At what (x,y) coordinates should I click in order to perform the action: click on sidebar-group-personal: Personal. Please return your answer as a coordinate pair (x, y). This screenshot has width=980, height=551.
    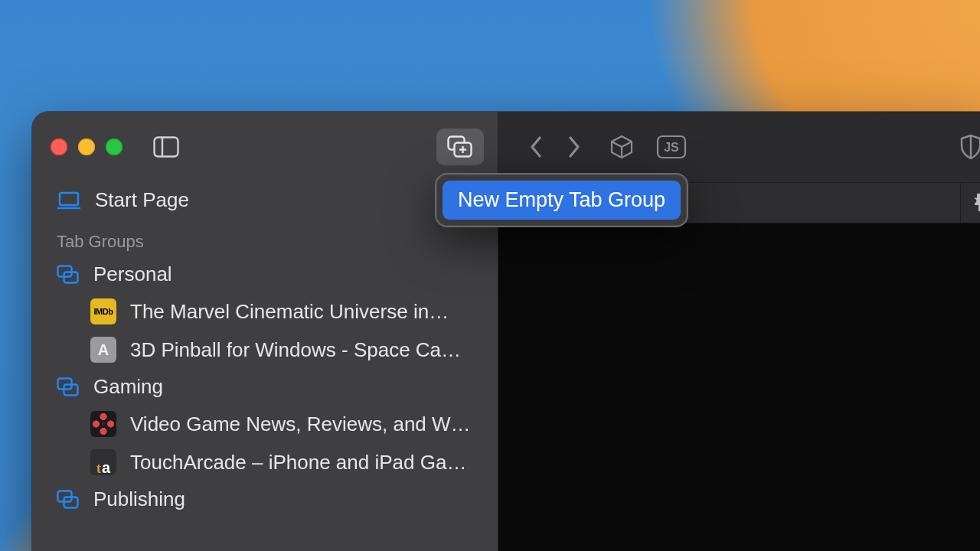
    Looking at the image, I should click on (265, 274).